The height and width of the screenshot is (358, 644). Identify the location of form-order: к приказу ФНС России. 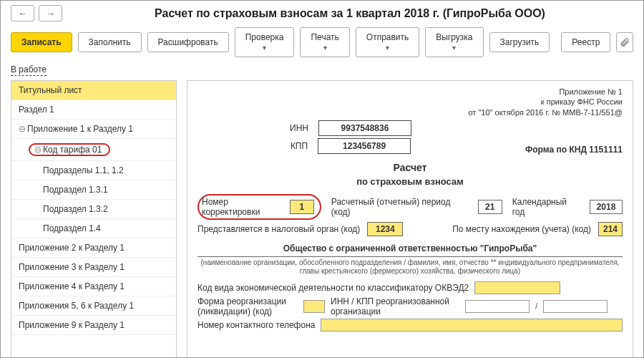
(410, 102).